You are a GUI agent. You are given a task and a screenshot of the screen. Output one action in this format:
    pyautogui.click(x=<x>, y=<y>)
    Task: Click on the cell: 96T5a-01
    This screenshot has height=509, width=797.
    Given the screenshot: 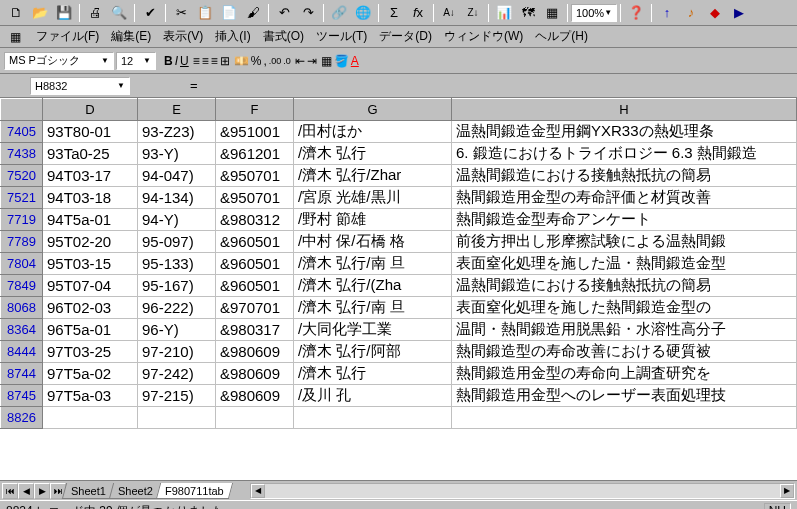 What is the action you would take?
    pyautogui.click(x=90, y=330)
    